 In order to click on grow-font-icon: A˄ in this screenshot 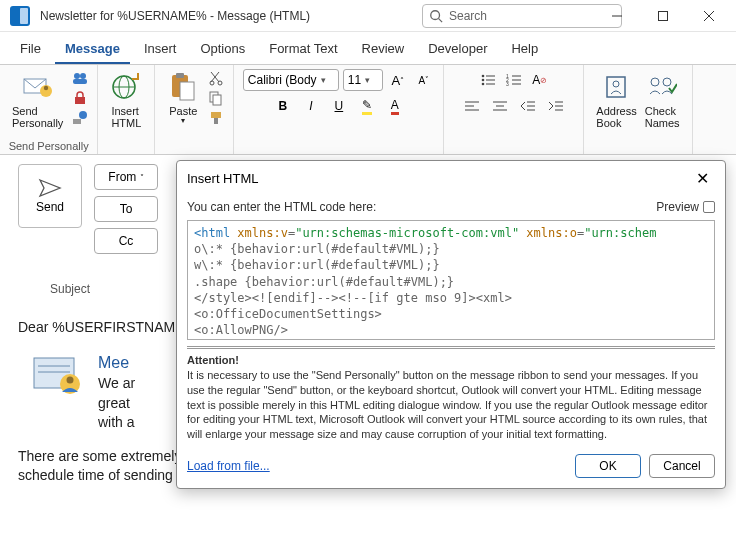, I will do `click(398, 80)`.